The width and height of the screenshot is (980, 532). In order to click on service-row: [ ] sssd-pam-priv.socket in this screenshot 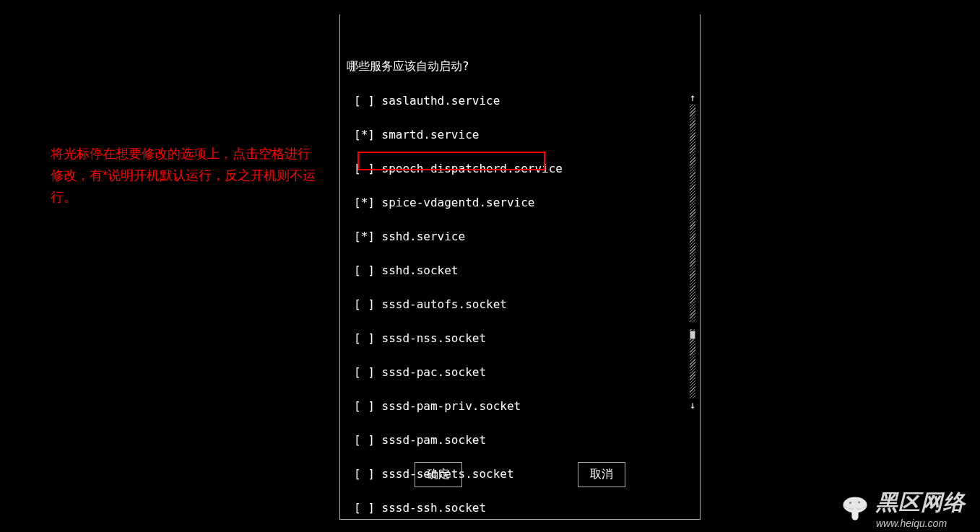, I will do `click(482, 406)`.